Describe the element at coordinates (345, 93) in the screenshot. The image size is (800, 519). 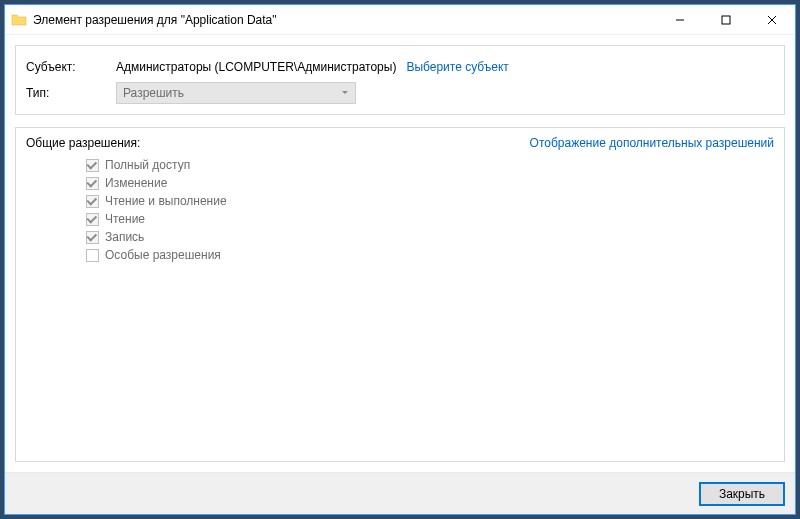
I see `chevron-down-icon` at that location.